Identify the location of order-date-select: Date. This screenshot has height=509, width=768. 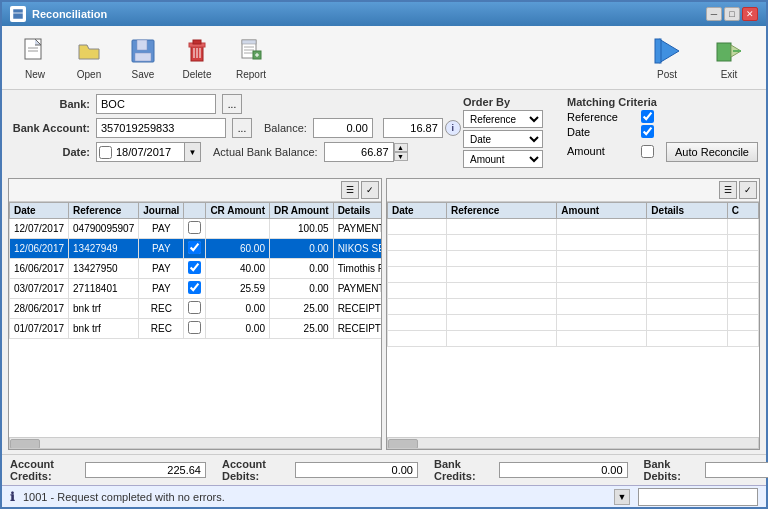
(503, 139).